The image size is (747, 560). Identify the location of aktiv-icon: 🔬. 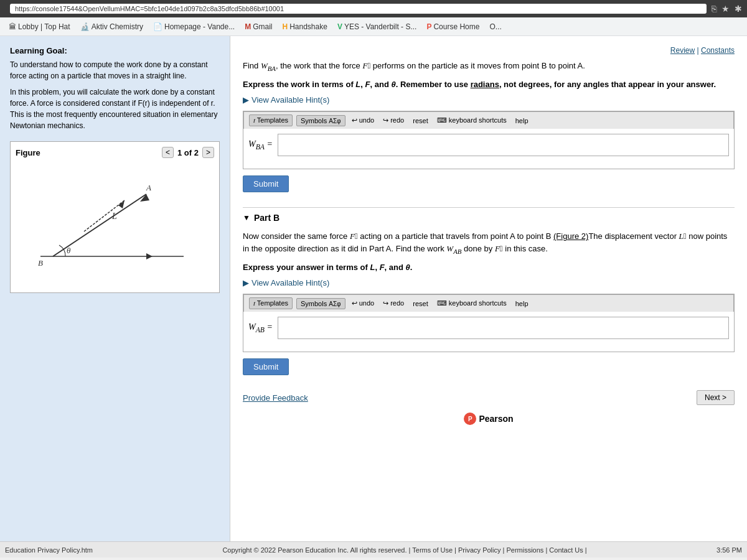
(85, 27).